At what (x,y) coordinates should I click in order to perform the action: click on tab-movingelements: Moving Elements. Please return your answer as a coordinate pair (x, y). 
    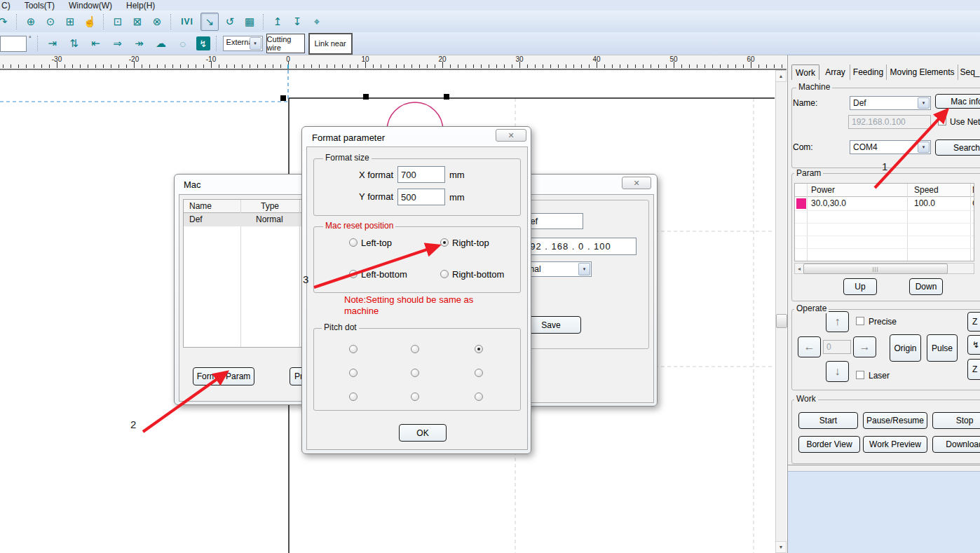
    Looking at the image, I should click on (923, 72).